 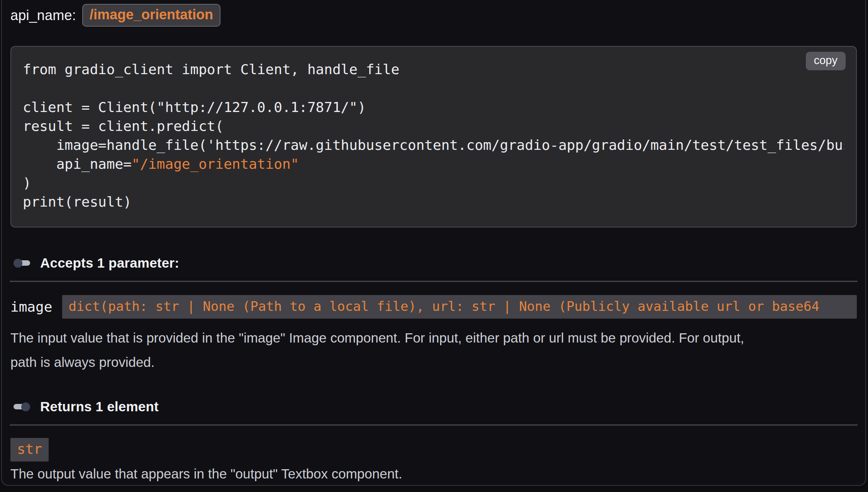 What do you see at coordinates (31, 307) in the screenshot?
I see `parameter-name: image` at bounding box center [31, 307].